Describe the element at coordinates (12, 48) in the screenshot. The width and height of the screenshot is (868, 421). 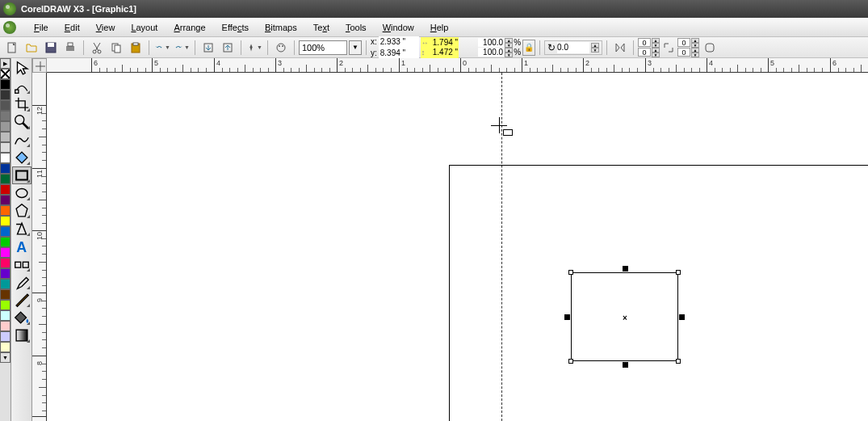
I see `new-button` at that location.